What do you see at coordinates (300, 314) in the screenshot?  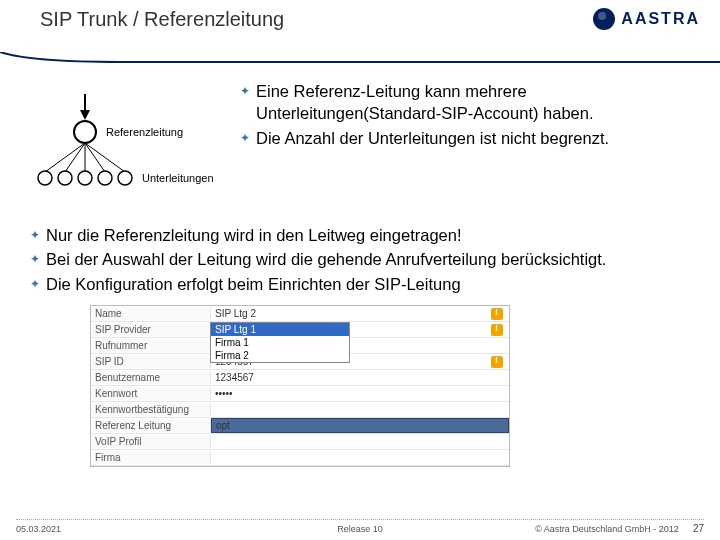 I see `form-row: NameSIP Ltg 2` at bounding box center [300, 314].